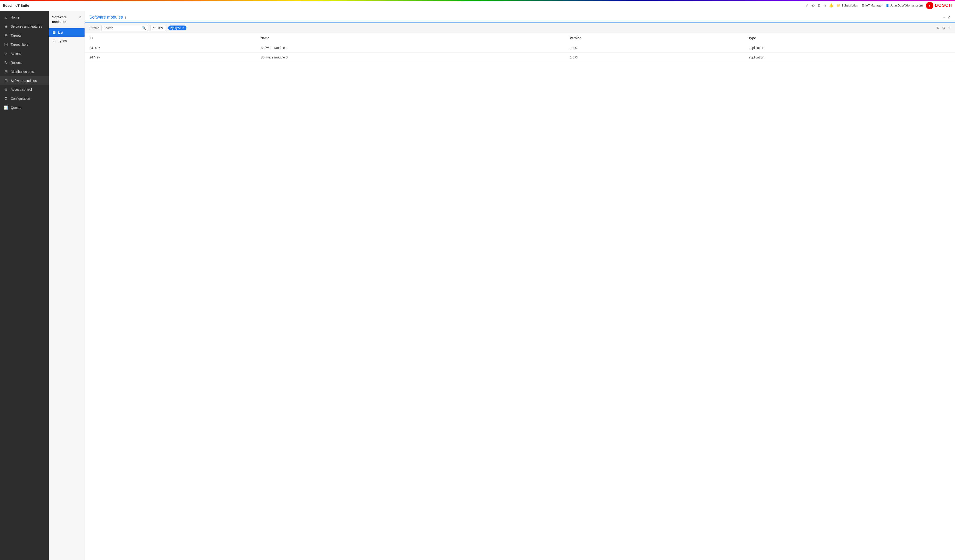  Describe the element at coordinates (872, 5) in the screenshot. I see `iot-manager-item: 🖥 IoT Manager` at that location.